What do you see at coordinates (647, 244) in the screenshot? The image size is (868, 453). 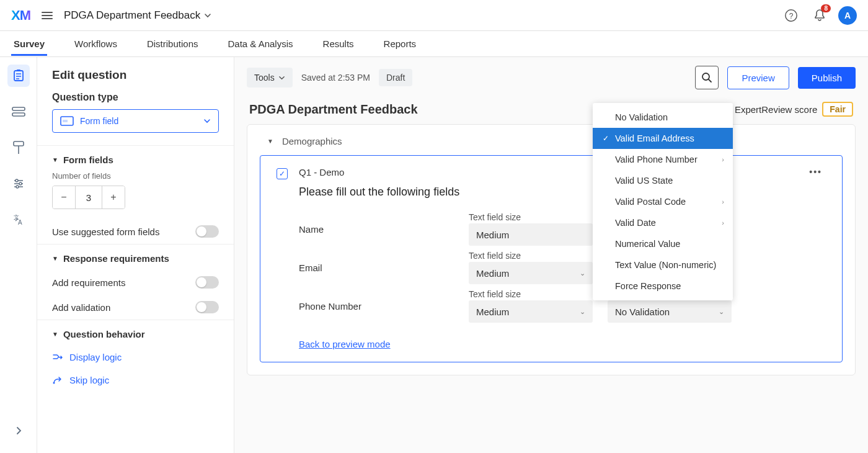 I see `validation-option-label: Numerical Value` at bounding box center [647, 244].